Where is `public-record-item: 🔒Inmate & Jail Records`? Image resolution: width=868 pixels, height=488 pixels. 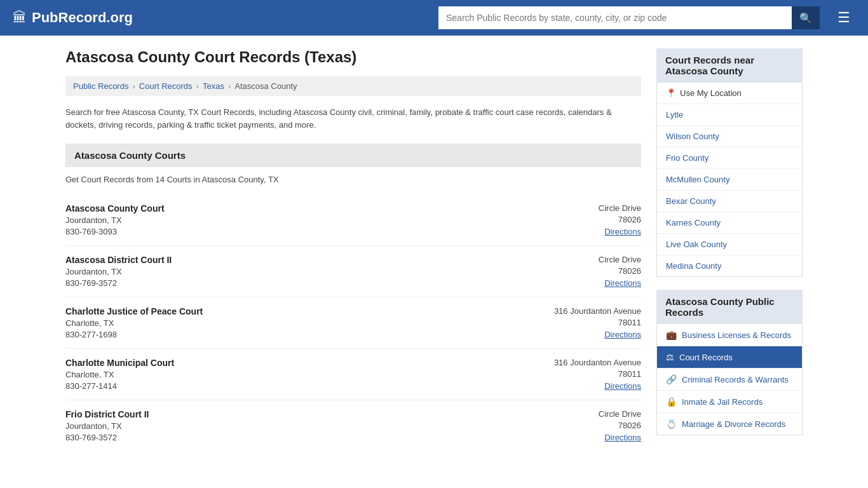
public-record-item: 🔒Inmate & Jail Records is located at coordinates (729, 402).